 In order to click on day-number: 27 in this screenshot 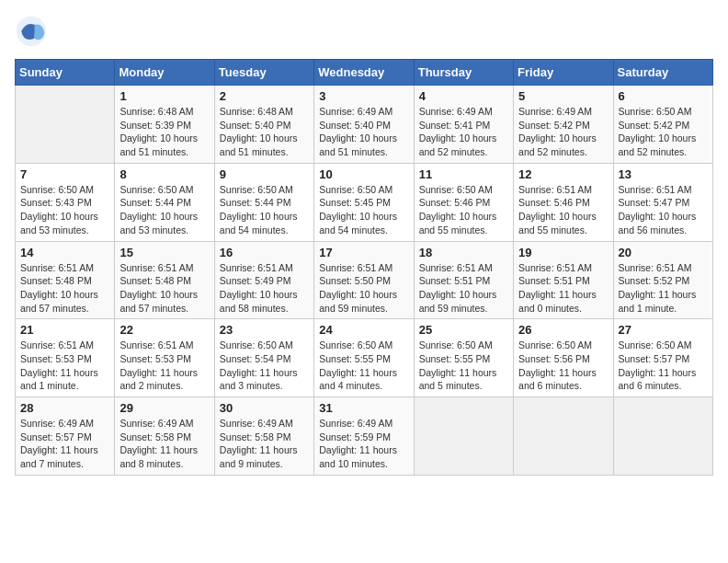, I will do `click(664, 329)`.